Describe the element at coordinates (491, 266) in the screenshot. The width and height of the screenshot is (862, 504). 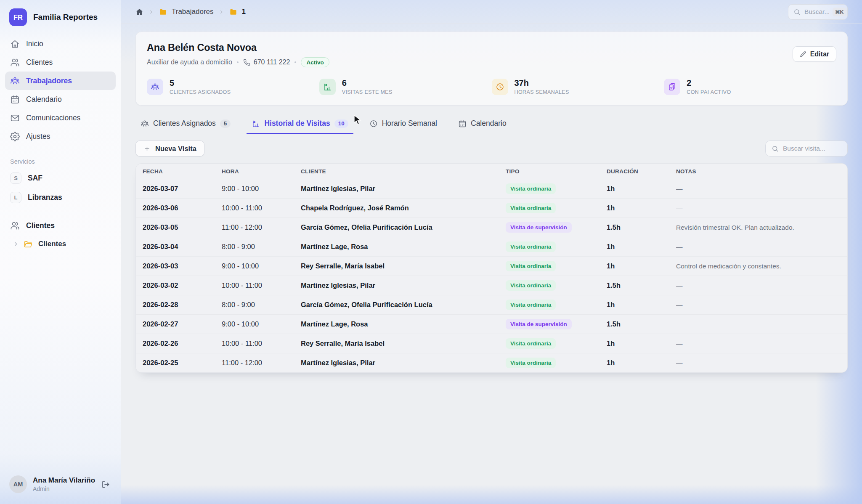
I see `table-row: 2026-03-03 9:00 - 10:00 Rey Serralle, Ma…` at that location.